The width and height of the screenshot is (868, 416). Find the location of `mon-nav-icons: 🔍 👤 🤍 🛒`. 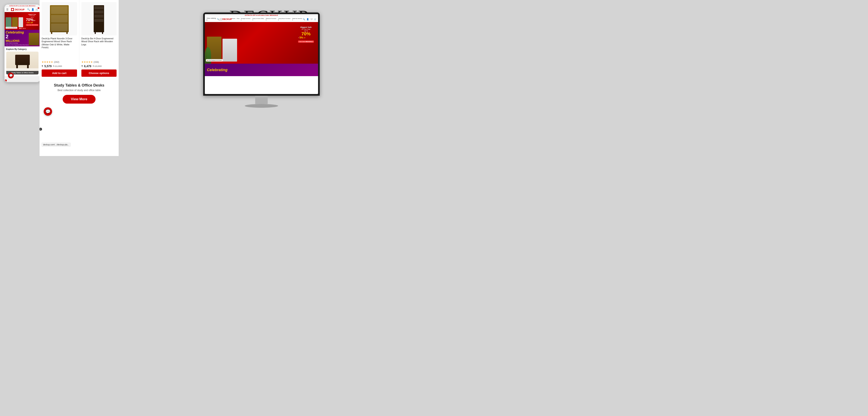

mon-nav-icons: 🔍 👤 🤍 🛒 is located at coordinates (309, 20).